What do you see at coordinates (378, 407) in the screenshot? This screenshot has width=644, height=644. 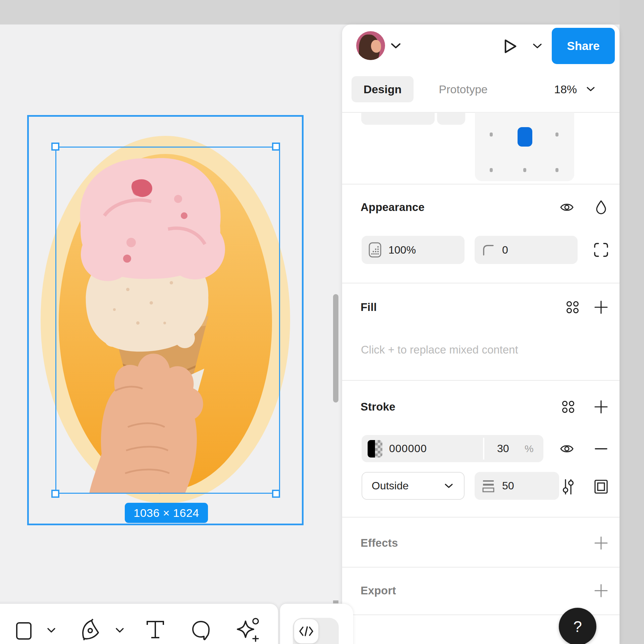 I see `stroke-title: Stroke` at bounding box center [378, 407].